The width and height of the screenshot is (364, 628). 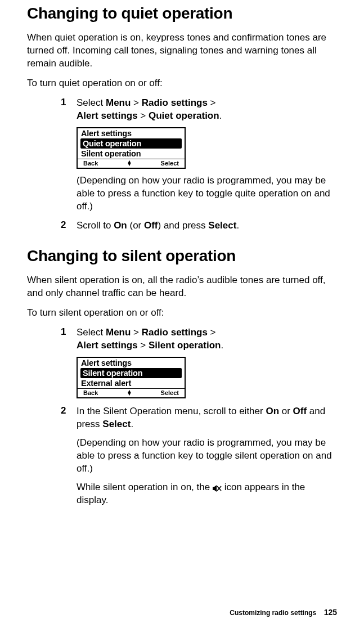 What do you see at coordinates (145, 487) in the screenshot?
I see `icon-note-prefix: While silent operation in on, the` at bounding box center [145, 487].